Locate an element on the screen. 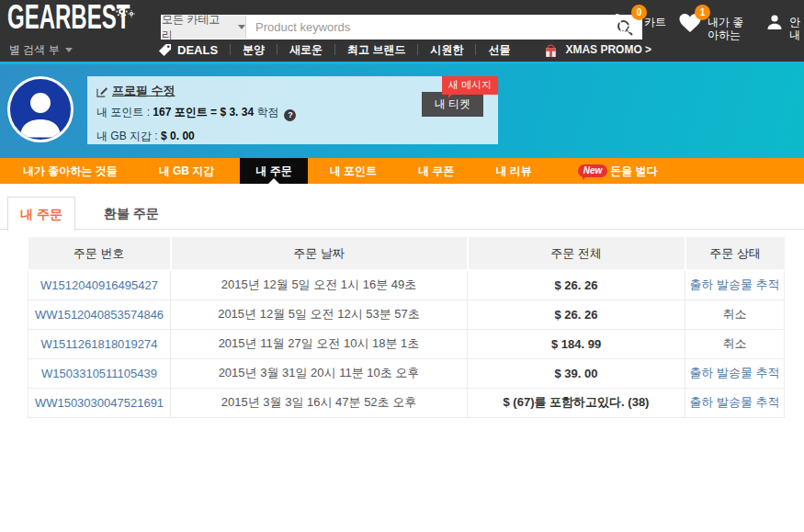 This screenshot has width=804, height=532. gear-icon-small is located at coordinates (131, 14).